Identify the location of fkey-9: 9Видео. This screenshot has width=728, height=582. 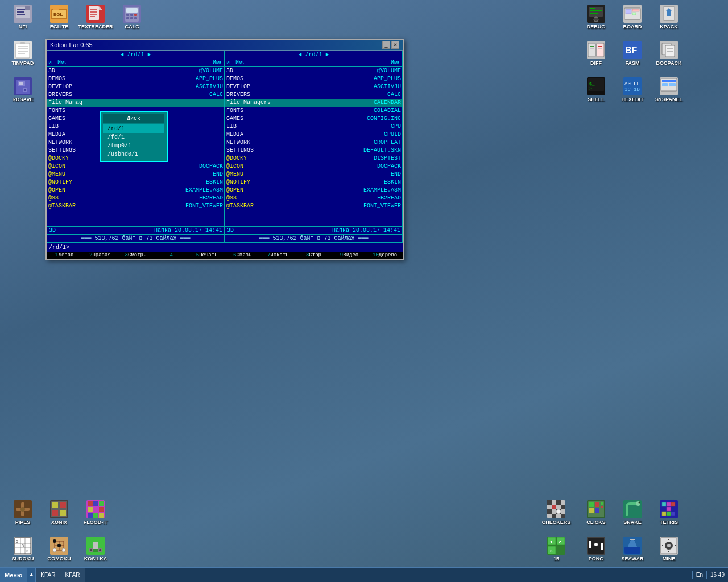
(349, 255).